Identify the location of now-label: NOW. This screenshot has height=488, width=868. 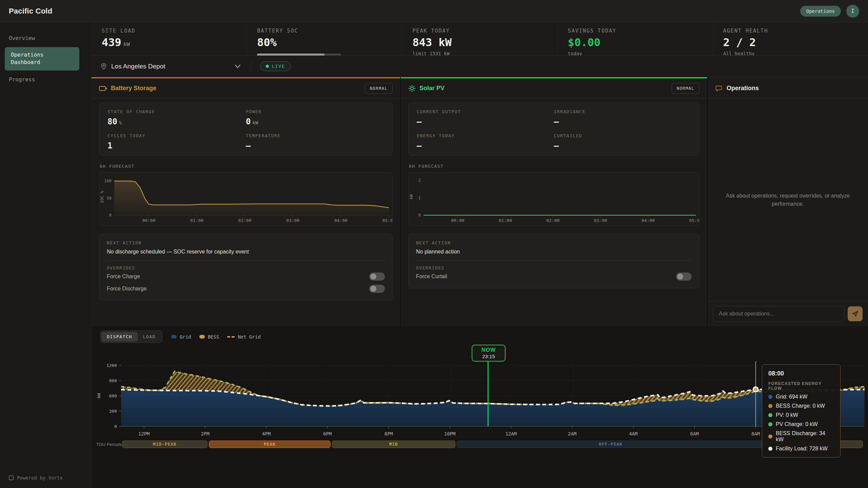
(489, 350).